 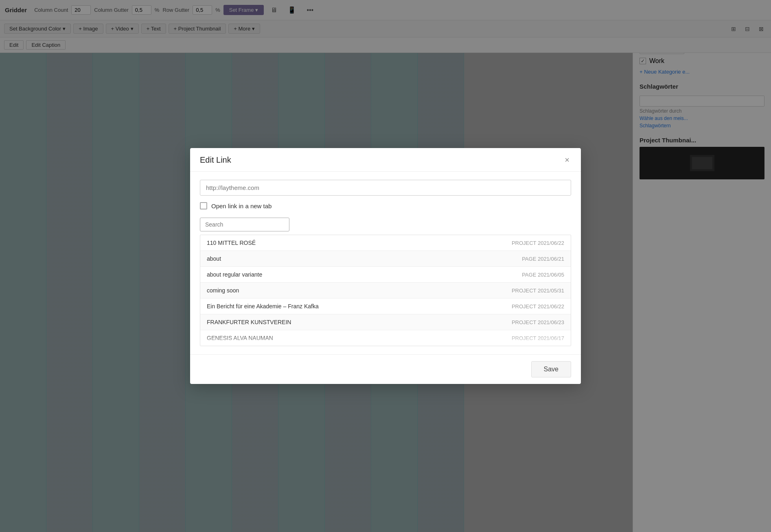 What do you see at coordinates (386, 338) in the screenshot?
I see `result-row: GENESIS ALVA NAUMANPROJECT 2021/06/17` at bounding box center [386, 338].